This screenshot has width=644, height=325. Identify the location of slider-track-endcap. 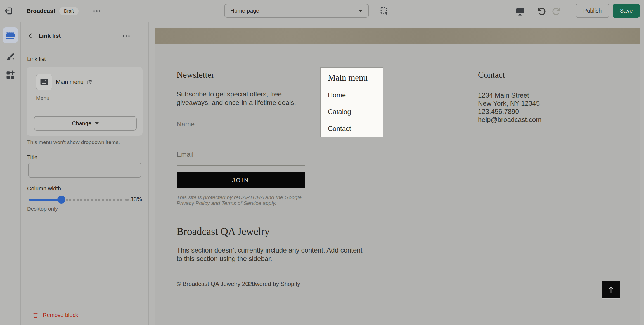
(127, 200).